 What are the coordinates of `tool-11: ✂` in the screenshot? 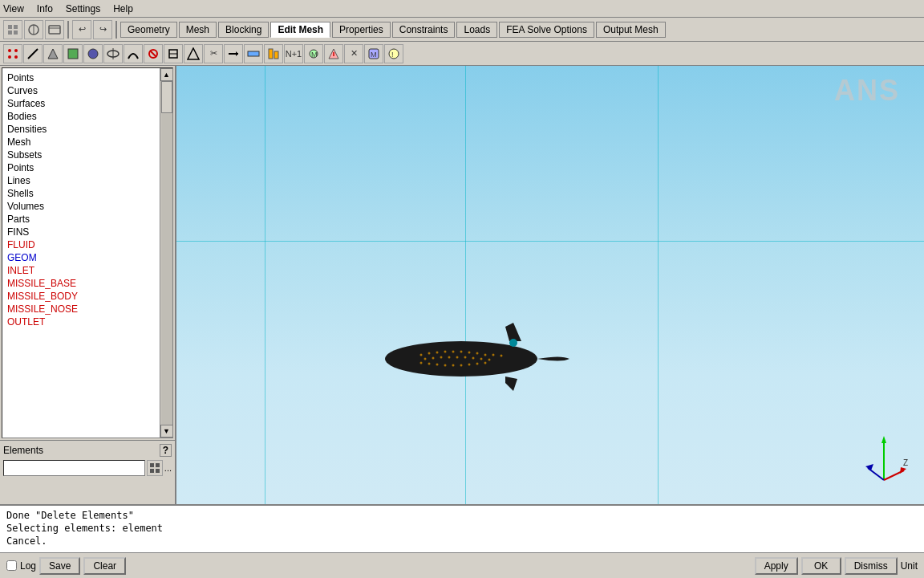 It's located at (213, 54).